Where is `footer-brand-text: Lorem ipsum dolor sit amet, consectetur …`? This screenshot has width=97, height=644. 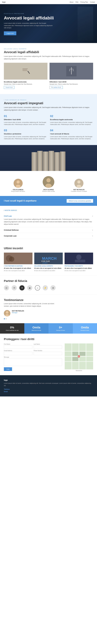
footer-brand-text: Lorem ipsum dolor sit amet, consectetur … is located at coordinates (48, 384).